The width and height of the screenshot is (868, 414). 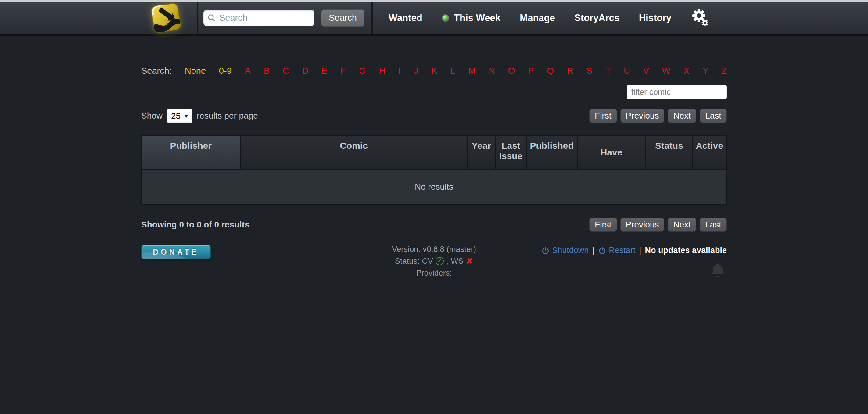 What do you see at coordinates (552, 153) in the screenshot?
I see `column-header-published: Published` at bounding box center [552, 153].